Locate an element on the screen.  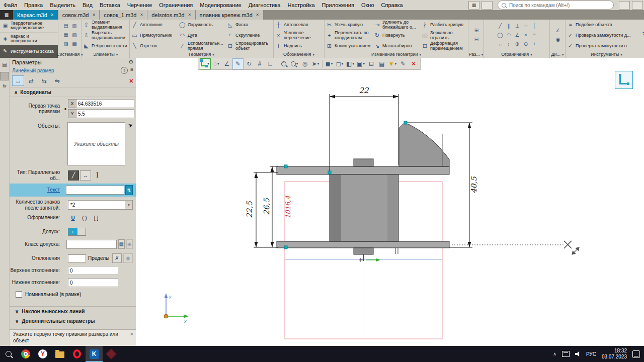
view-wireframe-button: ◻▾ is located at coordinates (340, 64).